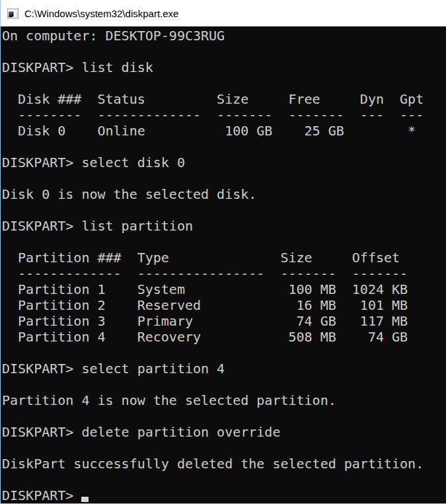 This screenshot has height=504, width=446. What do you see at coordinates (224, 258) in the screenshot?
I see `partition-table-header: Partition ### Type Size Offset` at bounding box center [224, 258].